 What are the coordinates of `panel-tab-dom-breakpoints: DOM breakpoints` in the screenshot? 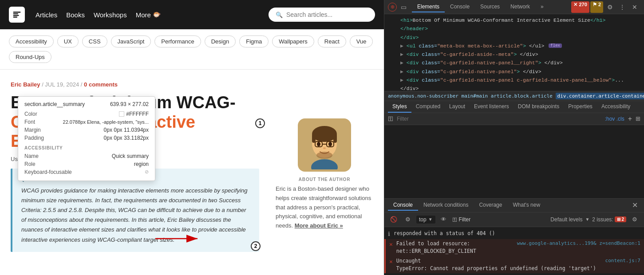 It's located at (539, 107).